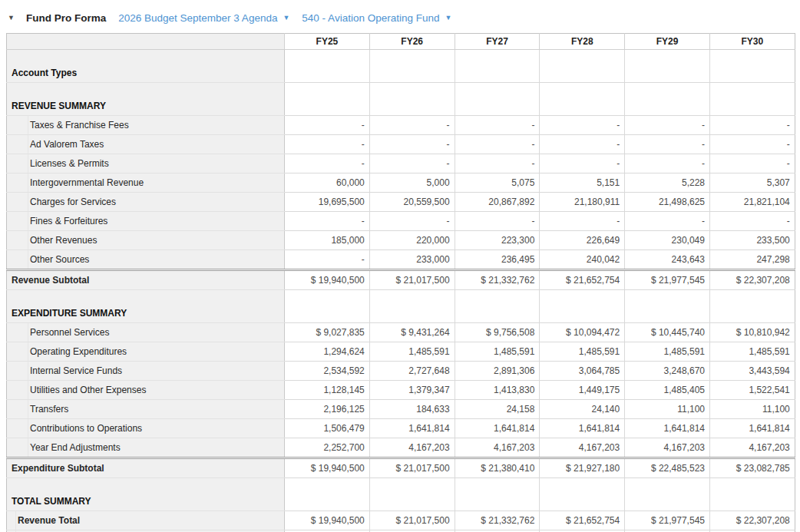  Describe the element at coordinates (327, 390) in the screenshot. I see `cell-fy25: 1,128,145` at that location.